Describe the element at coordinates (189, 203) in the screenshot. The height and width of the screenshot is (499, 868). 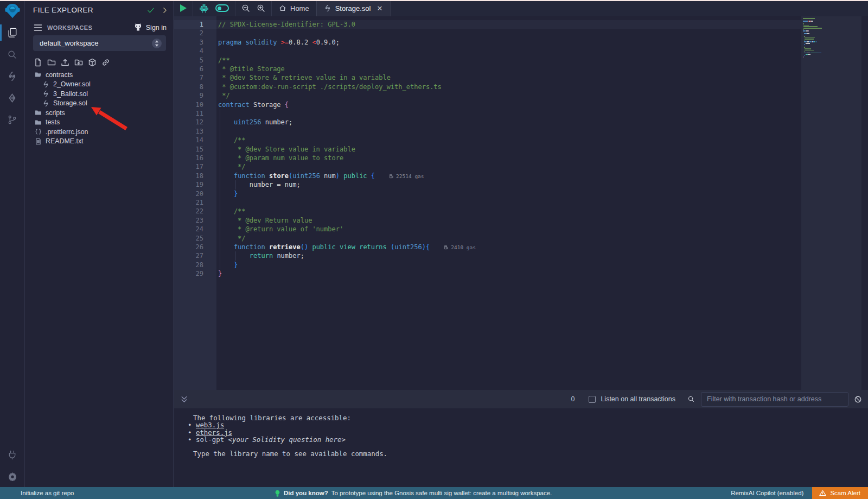
I see `line-number: 21` at that location.